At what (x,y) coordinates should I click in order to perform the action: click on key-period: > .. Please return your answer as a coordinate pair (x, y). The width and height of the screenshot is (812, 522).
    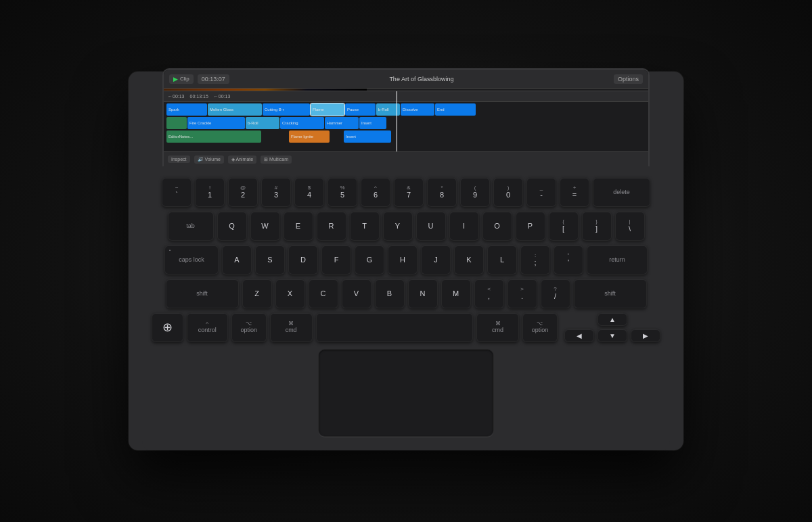
    Looking at the image, I should click on (522, 293).